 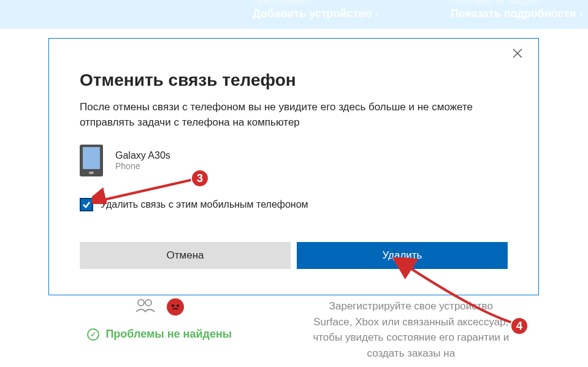 I want to click on device-type: Phone, so click(x=143, y=166).